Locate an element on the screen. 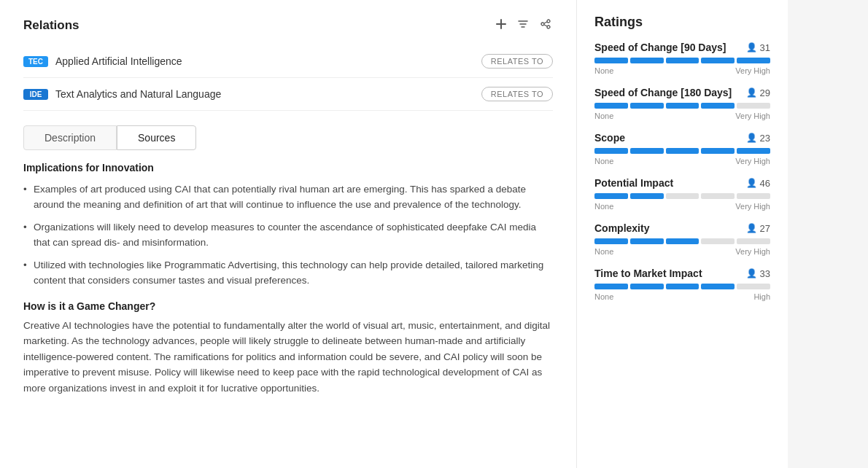  rating-label: Complexity is located at coordinates (621, 228).